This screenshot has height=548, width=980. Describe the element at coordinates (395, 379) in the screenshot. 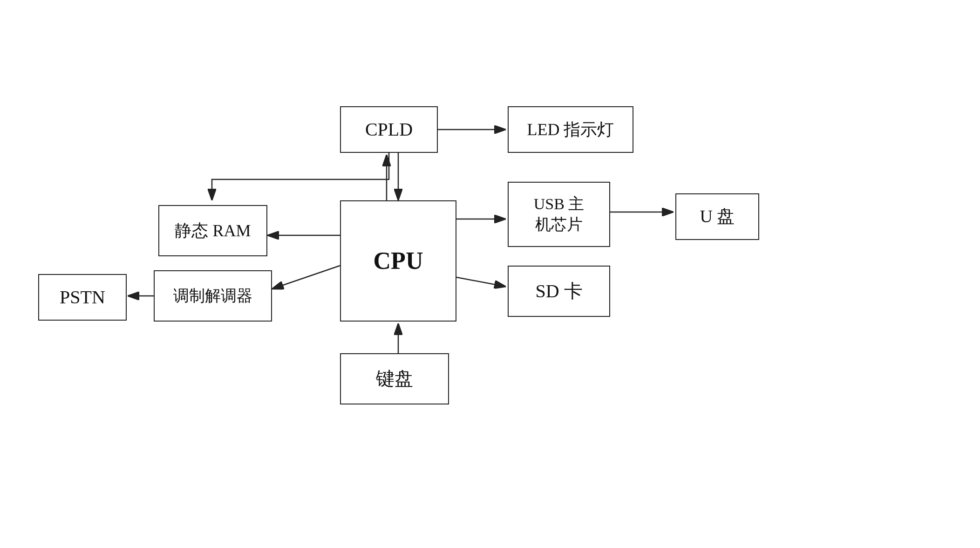

I see `keyboard-block: 键盘` at that location.